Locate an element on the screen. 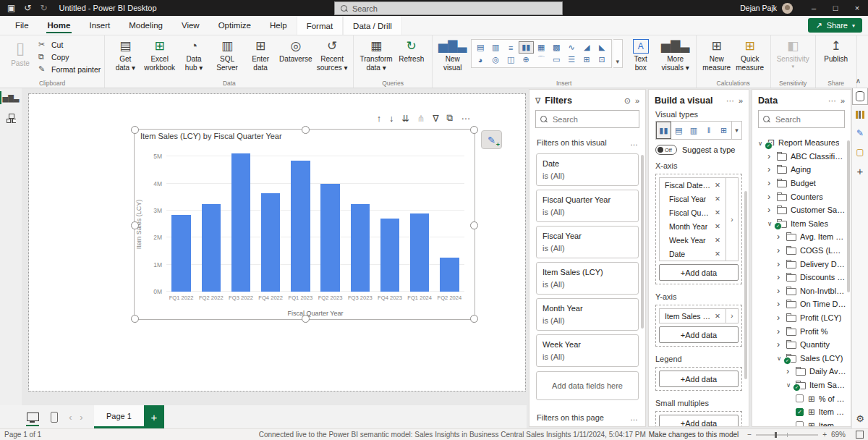 The image size is (868, 440). enter-data-button: ⊞ Enter data is located at coordinates (260, 55).